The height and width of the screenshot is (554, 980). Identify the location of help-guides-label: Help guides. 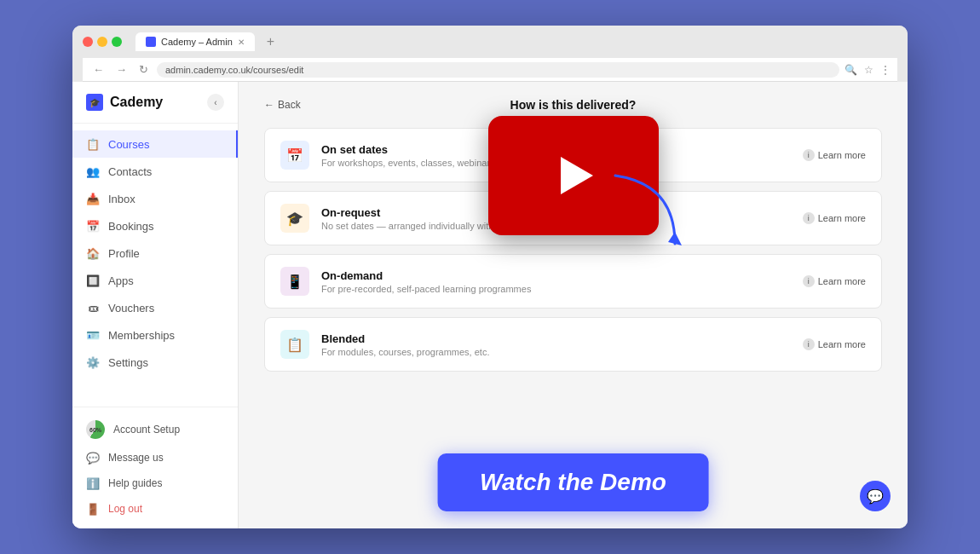
(135, 483).